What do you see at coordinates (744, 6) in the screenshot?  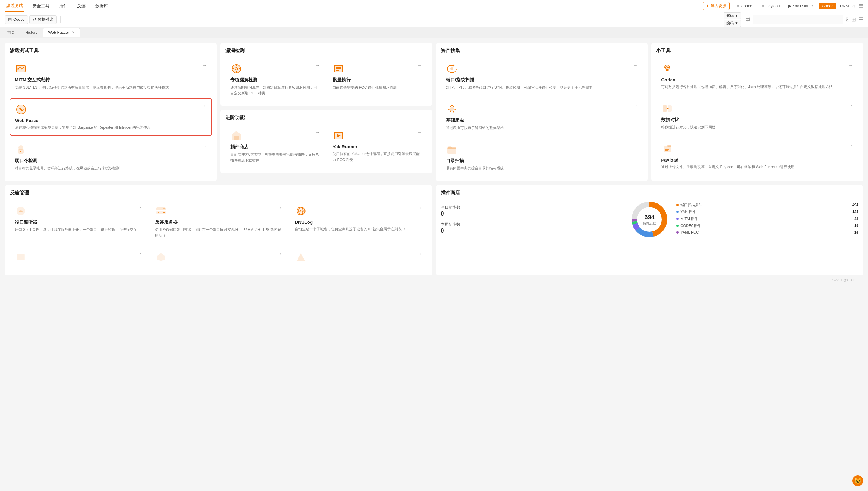 I see `codec-nav-btn: 🖥 Codec` at bounding box center [744, 6].